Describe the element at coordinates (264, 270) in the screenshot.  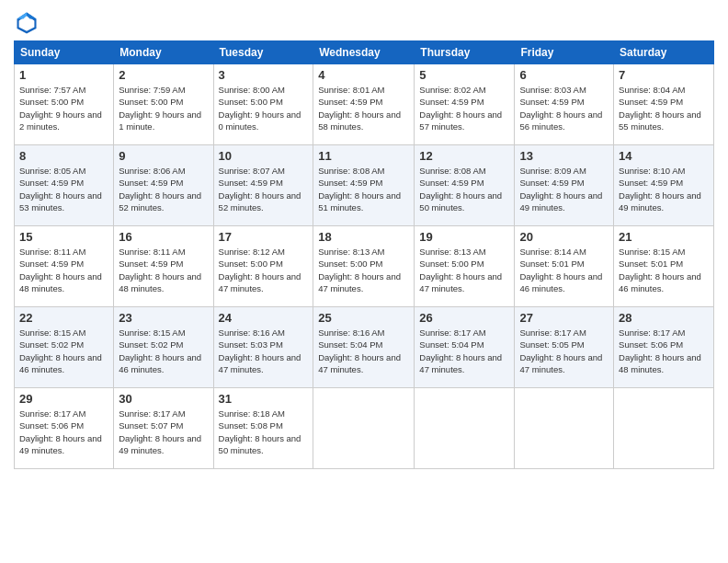
I see `day-info: Sunrise: 8:12 AMSunset: 5:00 PMDaylight:…` at that location.